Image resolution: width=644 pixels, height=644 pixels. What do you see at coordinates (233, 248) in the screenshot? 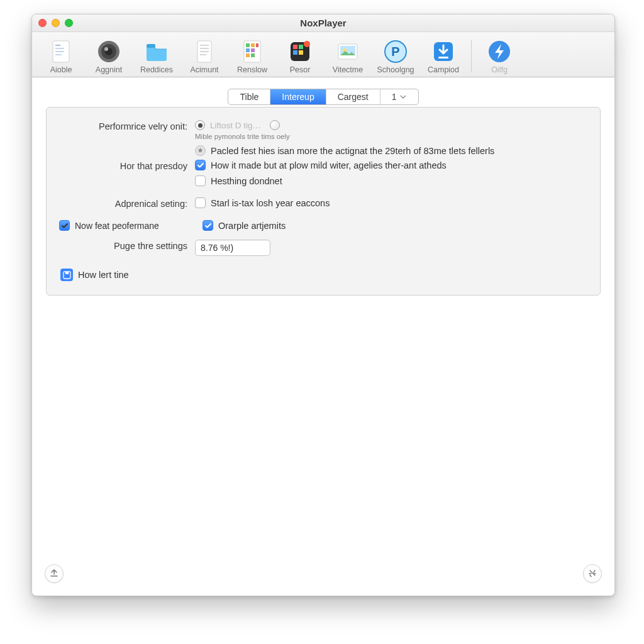
I see `input-puge-value: 8.76 %!)` at bounding box center [233, 248].